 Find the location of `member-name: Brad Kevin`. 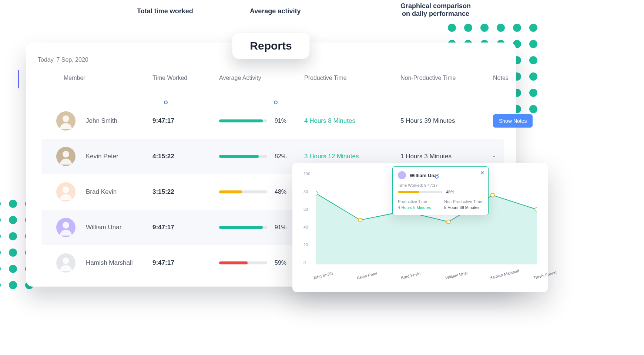

member-name: Brad Kevin is located at coordinates (101, 192).